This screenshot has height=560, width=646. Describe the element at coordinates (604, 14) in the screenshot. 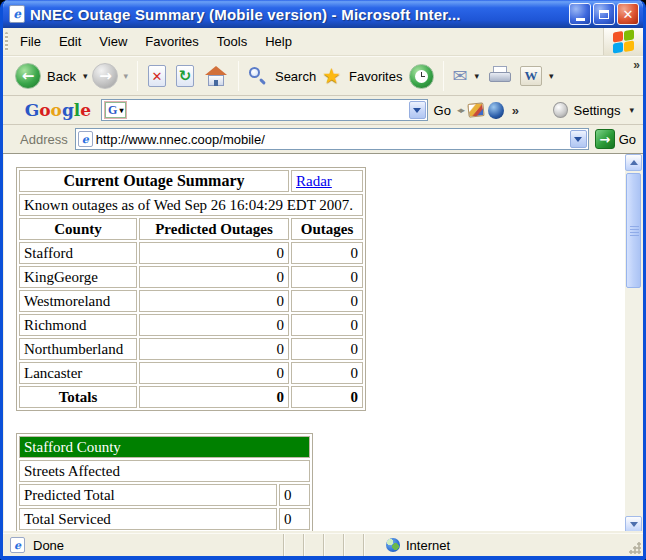

I see `maximize-button` at that location.